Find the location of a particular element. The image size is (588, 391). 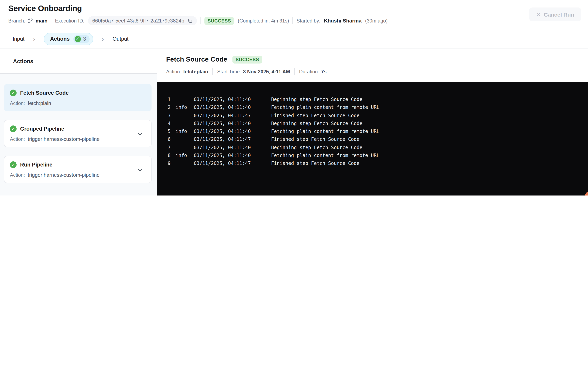

step-title: Fetch Source Code is located at coordinates (197, 60).